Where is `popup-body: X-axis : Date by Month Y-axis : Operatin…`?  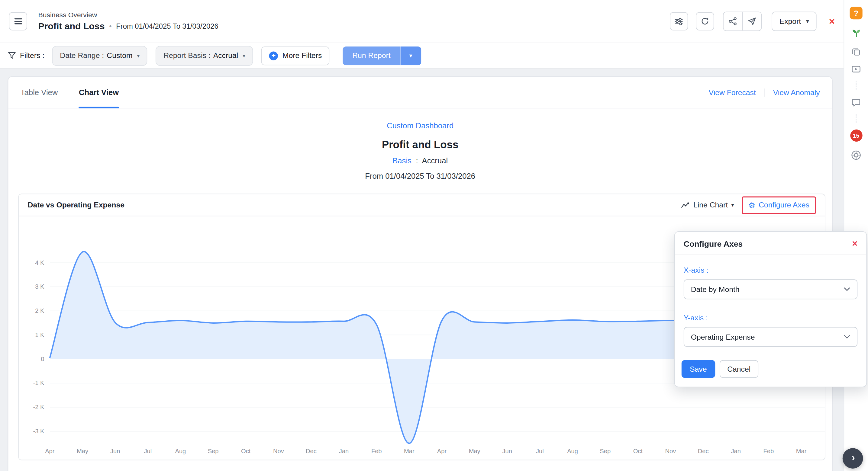
popup-body: X-axis : Date by Month Y-axis : Operatin… is located at coordinates (771, 302).